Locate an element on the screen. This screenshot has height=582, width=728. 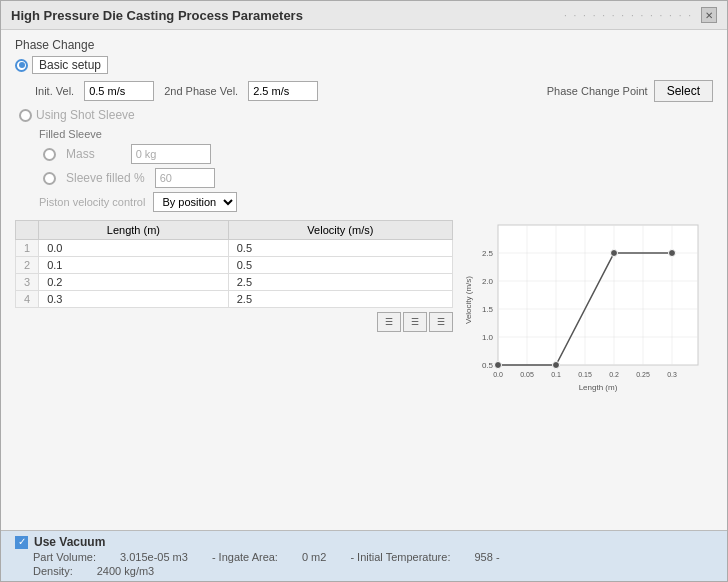
velocity-chart: 0.5 1.0 1.5 2.0 2.5 0.0 0.05 0.1 0.15 0.… is located at coordinates (588, 308).